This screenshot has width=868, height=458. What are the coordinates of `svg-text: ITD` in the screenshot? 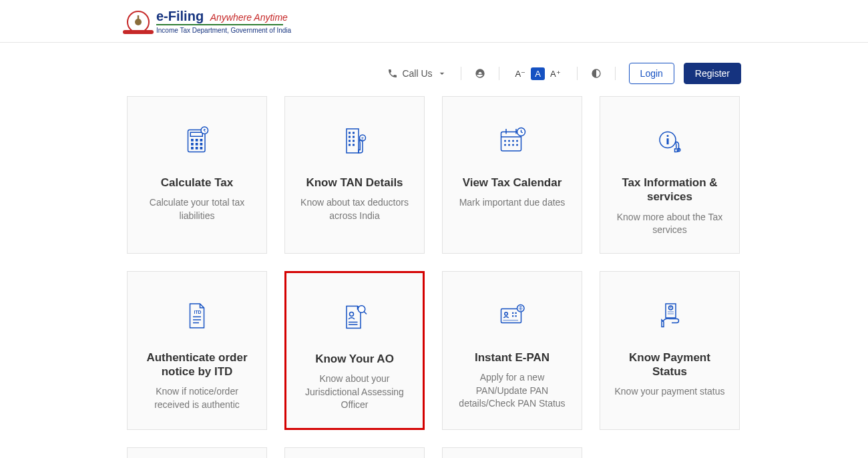 It's located at (198, 312).